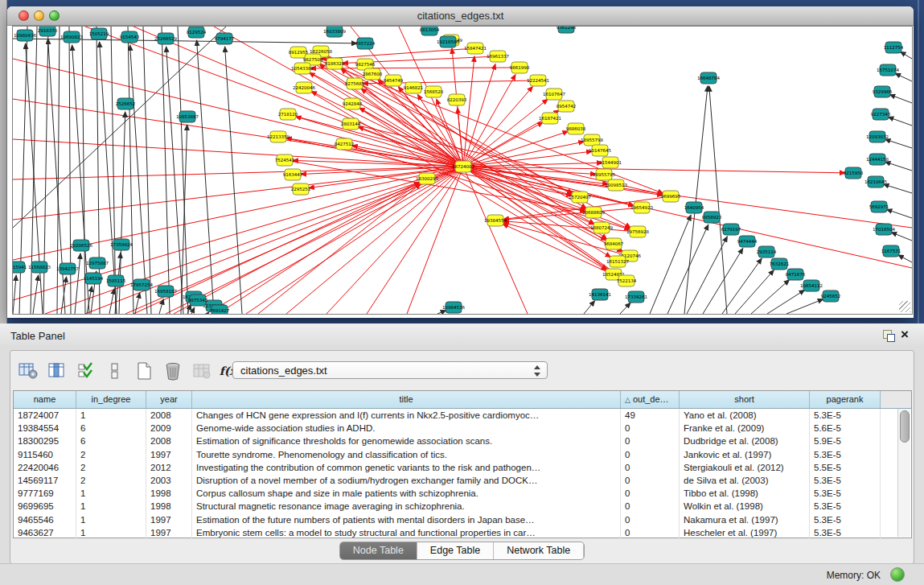 This screenshot has width=924, height=585. I want to click on graph-node: 9275685, so click(355, 84).